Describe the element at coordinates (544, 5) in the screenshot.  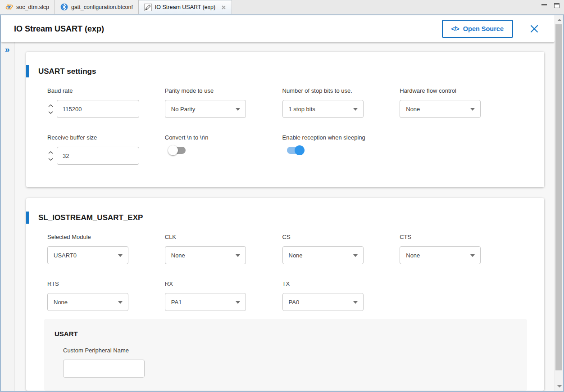
I see `minimize-button` at that location.